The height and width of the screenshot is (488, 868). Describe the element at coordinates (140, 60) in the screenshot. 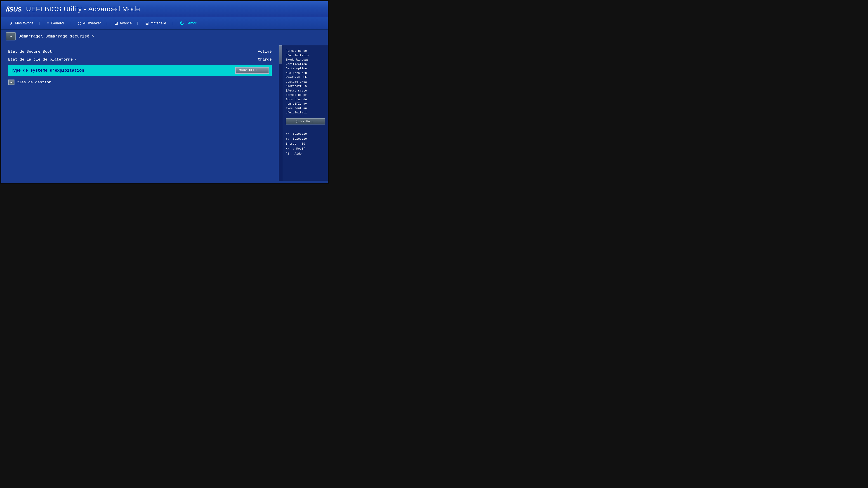

I see `status-row-platform-key: Etat de la clé de plateforme { Chargé` at that location.